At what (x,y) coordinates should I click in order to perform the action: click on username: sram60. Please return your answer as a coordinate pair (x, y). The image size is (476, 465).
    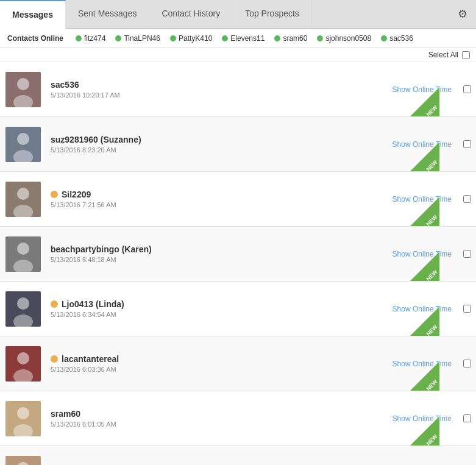
    Looking at the image, I should click on (203, 414).